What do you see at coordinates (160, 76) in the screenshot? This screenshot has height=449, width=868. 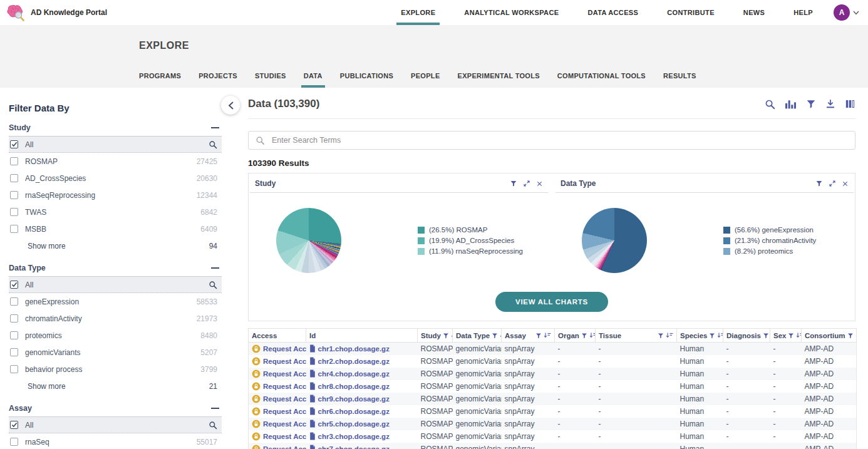 I see `tab-programs: PROGRAMS` at bounding box center [160, 76].